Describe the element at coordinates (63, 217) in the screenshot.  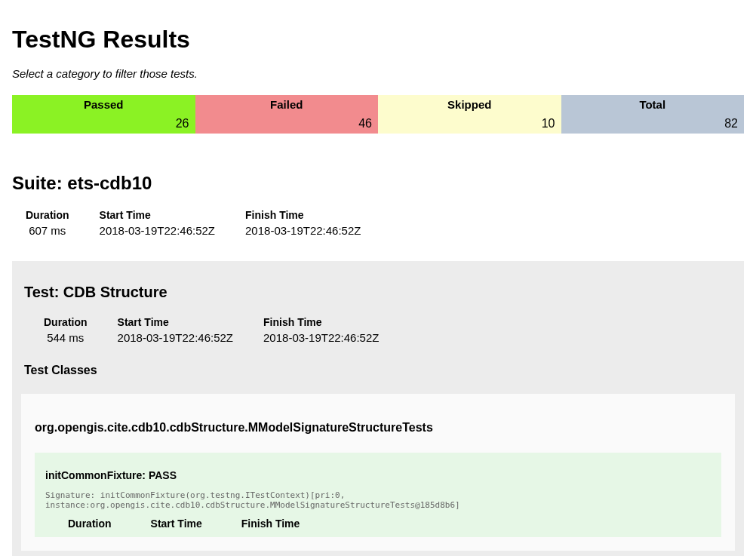
I see `suite-meta-duration-label: Duration` at that location.